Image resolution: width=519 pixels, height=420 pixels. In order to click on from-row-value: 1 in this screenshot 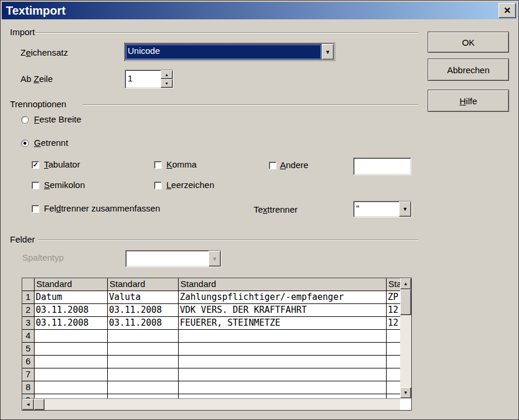, I will do `click(143, 79)`.